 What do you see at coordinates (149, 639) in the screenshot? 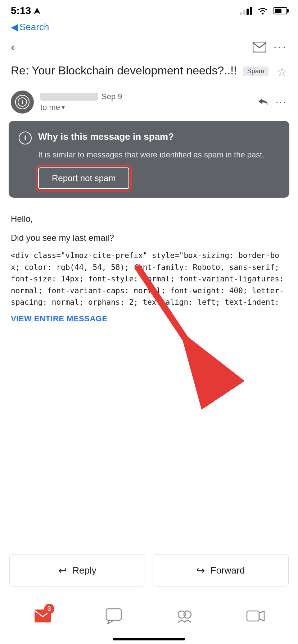
I see `home-indicator` at bounding box center [149, 639].